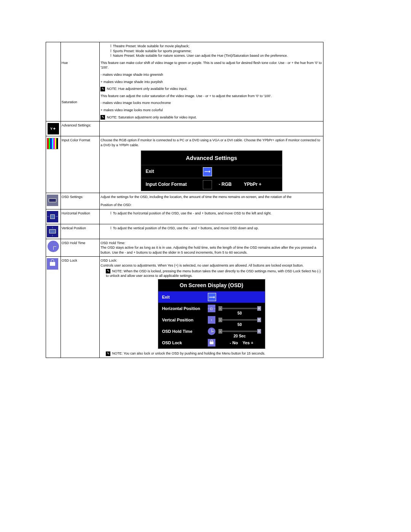 This screenshot has width=411, height=532. Describe the element at coordinates (69, 102) in the screenshot. I see `saturation-label: Saturation` at that location.